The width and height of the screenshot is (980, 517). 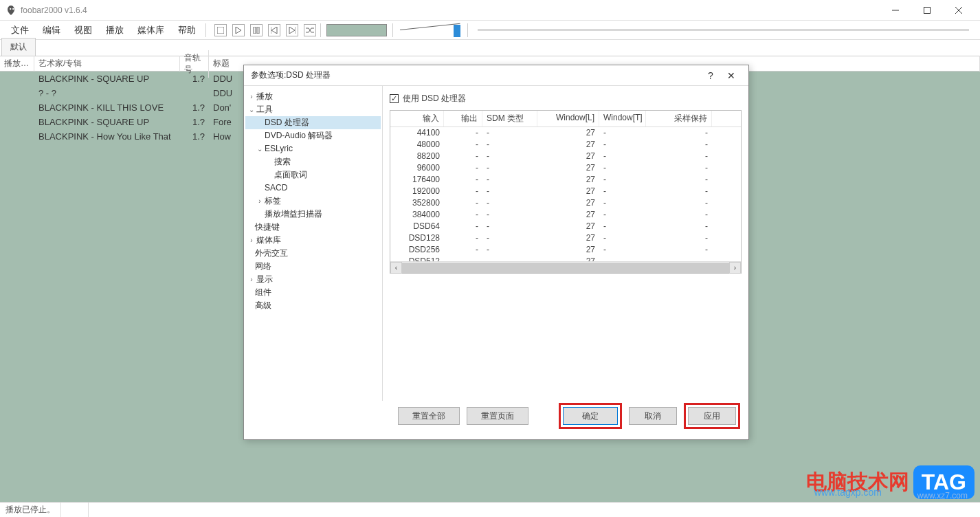 What do you see at coordinates (490, 10) in the screenshot?
I see `titlebar: foobar2000 v1.6.4` at bounding box center [490, 10].